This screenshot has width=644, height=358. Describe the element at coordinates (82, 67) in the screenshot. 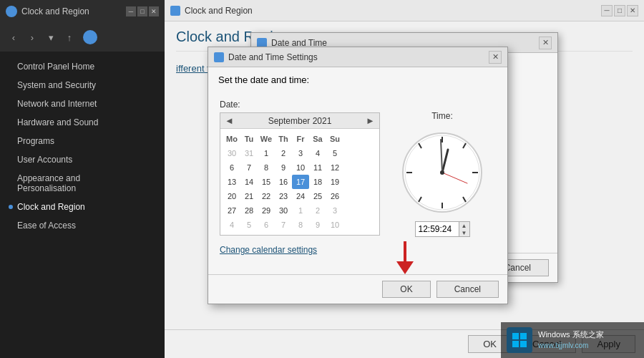

I see `sidebar-item-control-panel-home: Control Panel Home` at that location.